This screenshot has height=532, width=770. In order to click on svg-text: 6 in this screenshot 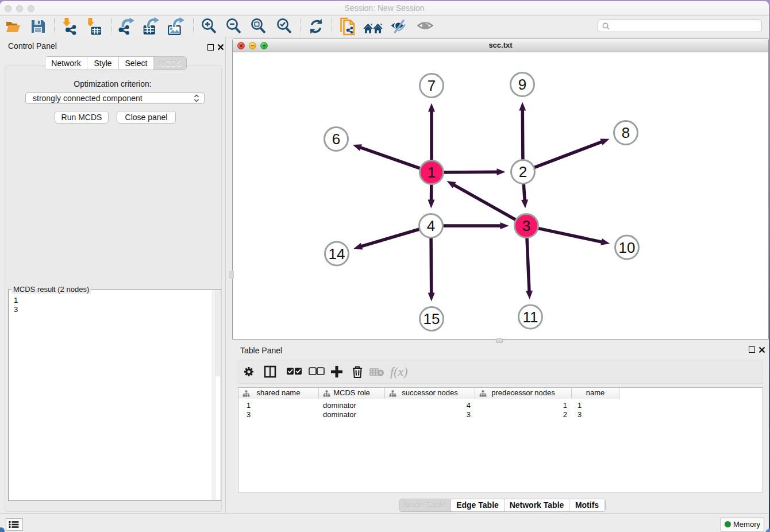, I will do `click(336, 139)`.